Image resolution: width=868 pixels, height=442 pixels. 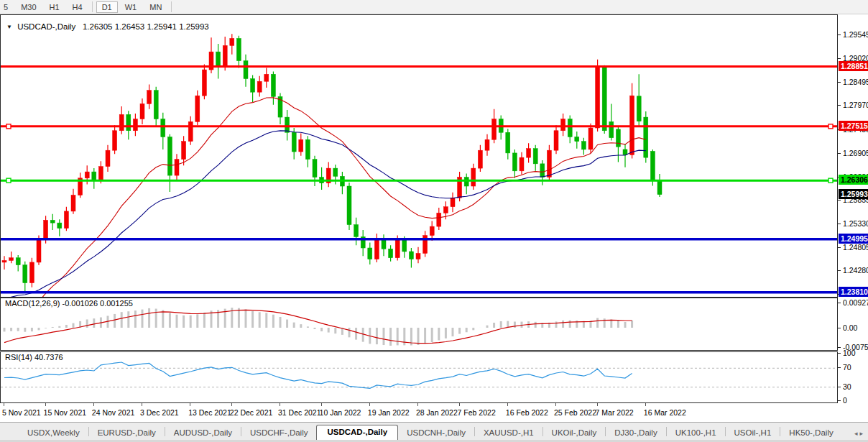 What do you see at coordinates (753, 433) in the screenshot?
I see `chart-tab-usoil-h1: USOil-,H1` at bounding box center [753, 433].